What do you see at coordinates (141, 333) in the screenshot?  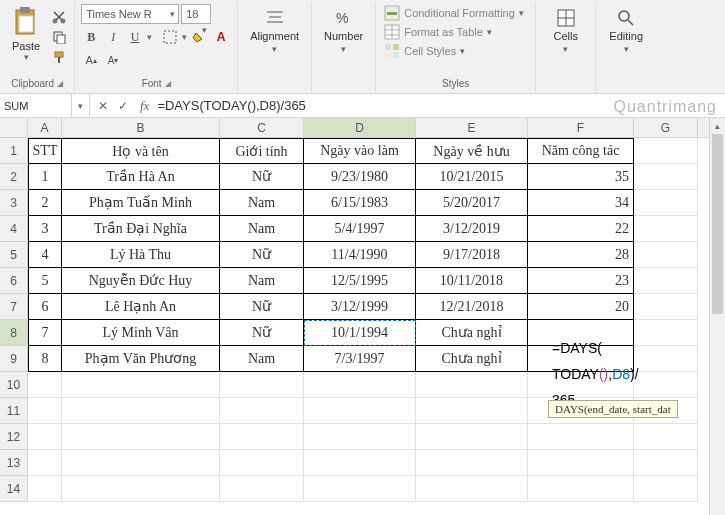 I see `cell: Lý Minh Vân` at bounding box center [141, 333].